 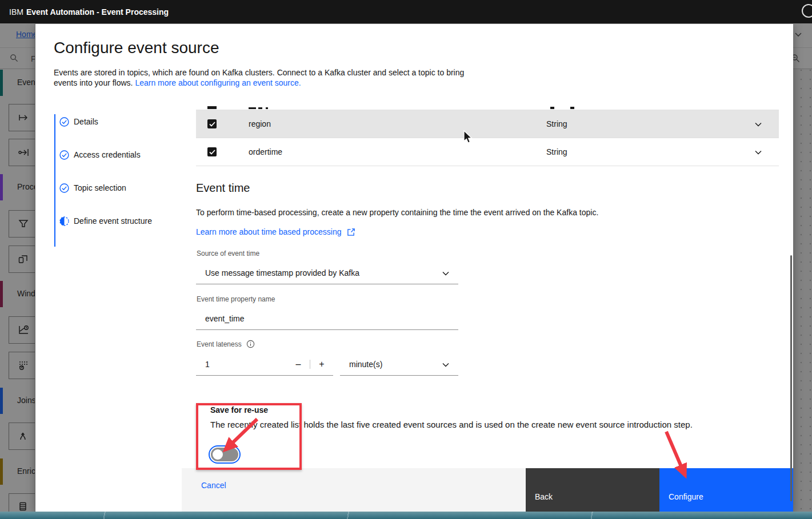 I want to click on step-current-icon, so click(x=64, y=222).